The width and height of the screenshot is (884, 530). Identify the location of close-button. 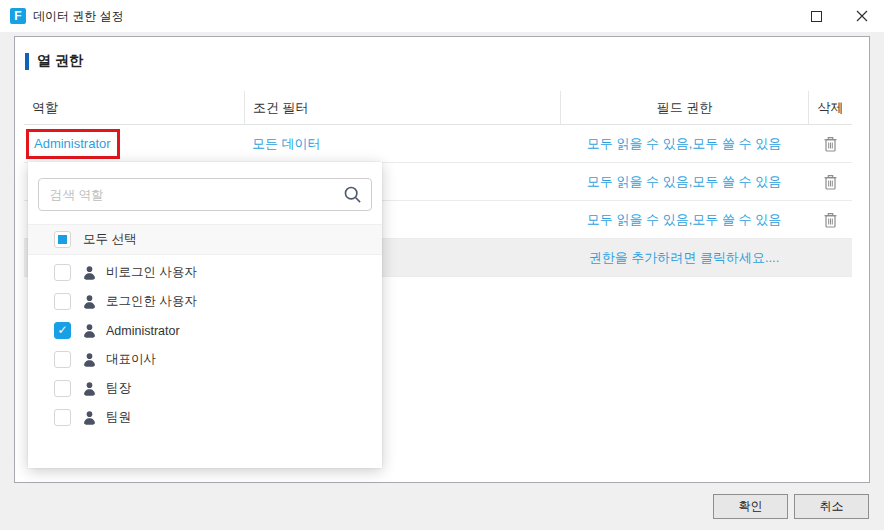
(862, 16).